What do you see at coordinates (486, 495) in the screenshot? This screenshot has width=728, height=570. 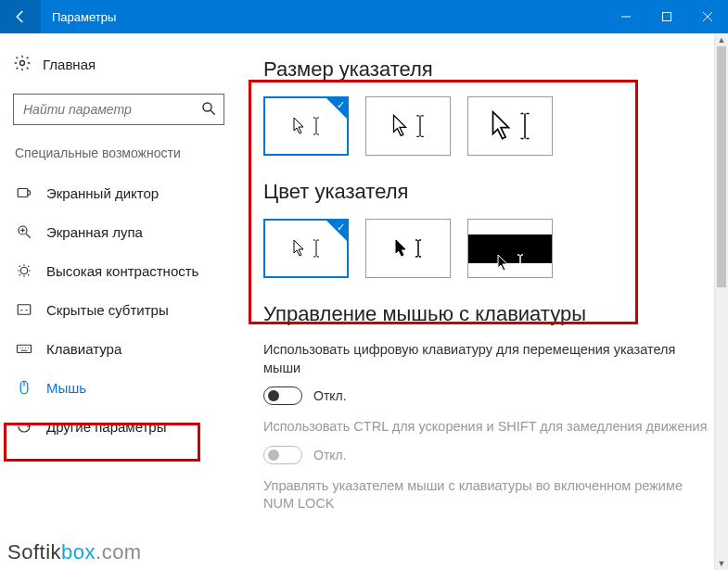 I see `mouse-keys-desc3: Управлять указателем мыши с клавиатуры в…` at bounding box center [486, 495].